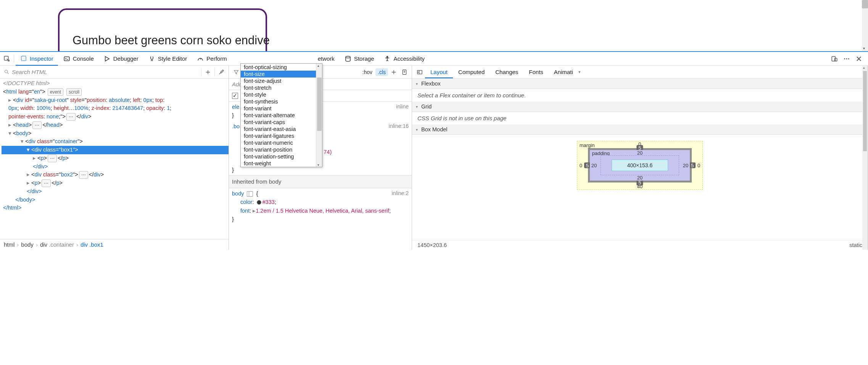 The width and height of the screenshot is (868, 365). I want to click on html-panel: <!DOCTYPE html> <html lang="en"> event s…, so click(114, 158).